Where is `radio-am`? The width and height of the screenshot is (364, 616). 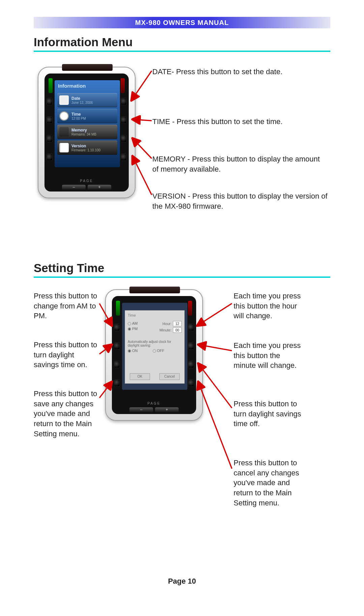
radio-am is located at coordinates (129, 324).